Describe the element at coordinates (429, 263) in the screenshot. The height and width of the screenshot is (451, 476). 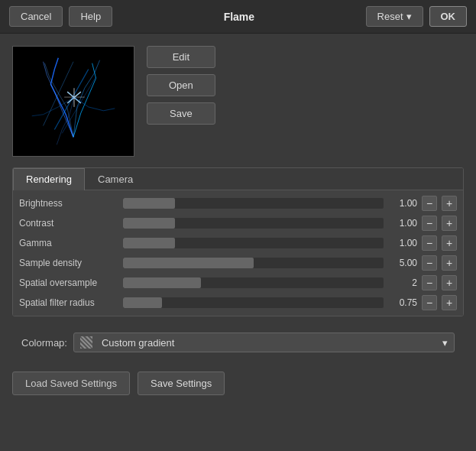
I see `sample-density-minus: −` at that location.